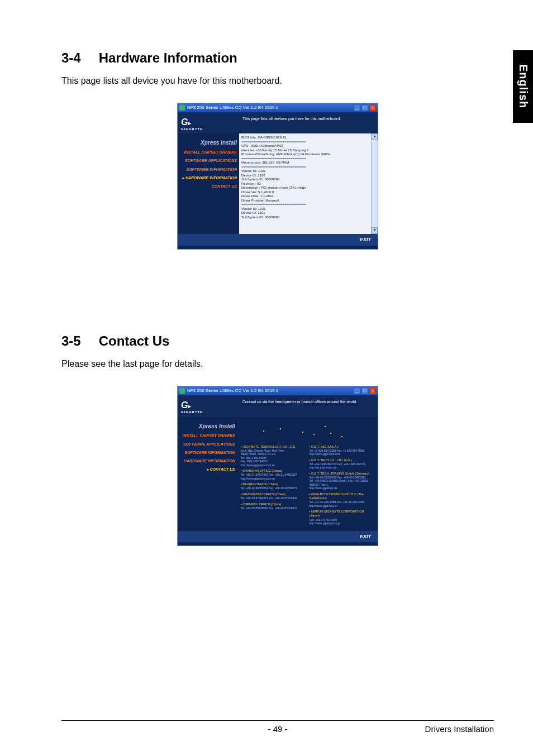 Image resolution: width=533 pixels, height=756 pixels. Describe the element at coordinates (342, 482) in the screenshot. I see `contact-line: Tel: +49-01803-428468 (Tech.) Fax: +49-0…` at that location.